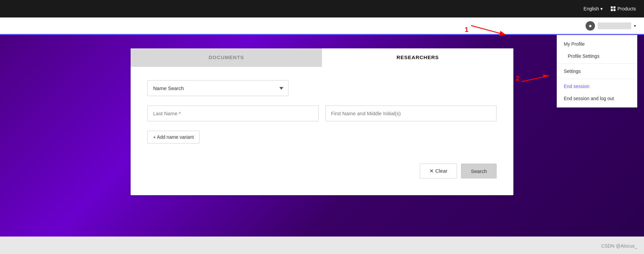 Image resolution: width=644 pixels, height=254 pixels. Describe the element at coordinates (233, 114) in the screenshot. I see `last-name-input` at that location.